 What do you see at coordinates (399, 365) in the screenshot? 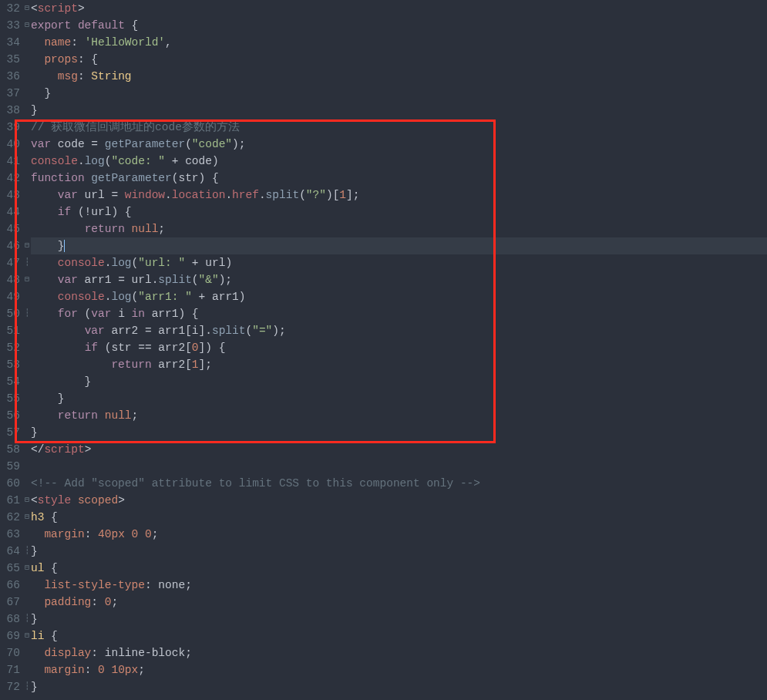
I see `code-line: return arr2[1];` at bounding box center [399, 365].